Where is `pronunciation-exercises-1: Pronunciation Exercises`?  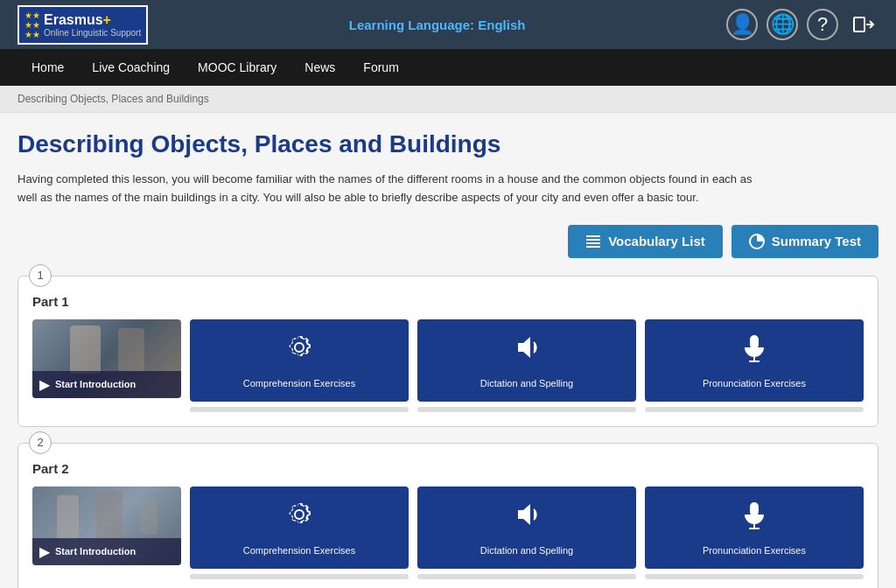 pronunciation-exercises-1: Pronunciation Exercises is located at coordinates (754, 360).